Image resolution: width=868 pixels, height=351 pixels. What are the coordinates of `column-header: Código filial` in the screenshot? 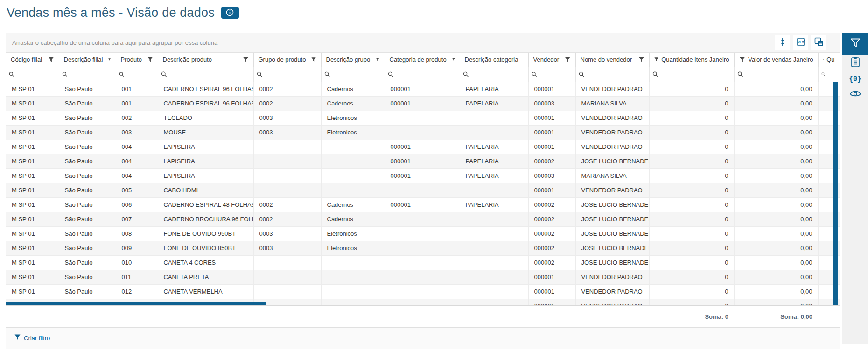 It's located at (33, 60).